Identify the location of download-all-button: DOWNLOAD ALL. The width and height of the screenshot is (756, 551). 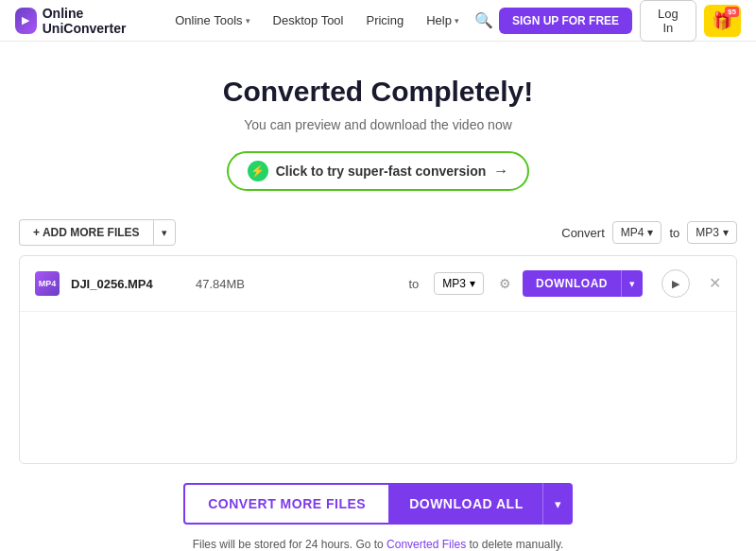
(467, 504).